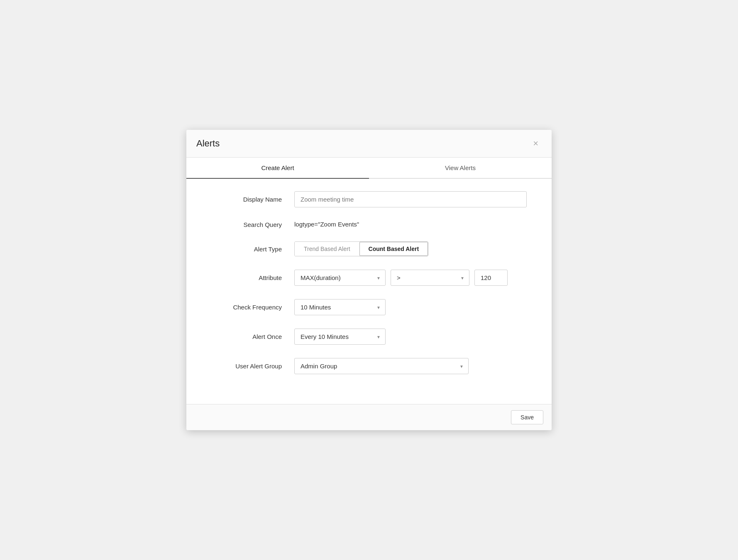 The height and width of the screenshot is (560, 738). Describe the element at coordinates (411, 307) in the screenshot. I see `check-frequency-control: 10 Minutes 5 Minutes 15 Minutes 30 Minut…` at that location.